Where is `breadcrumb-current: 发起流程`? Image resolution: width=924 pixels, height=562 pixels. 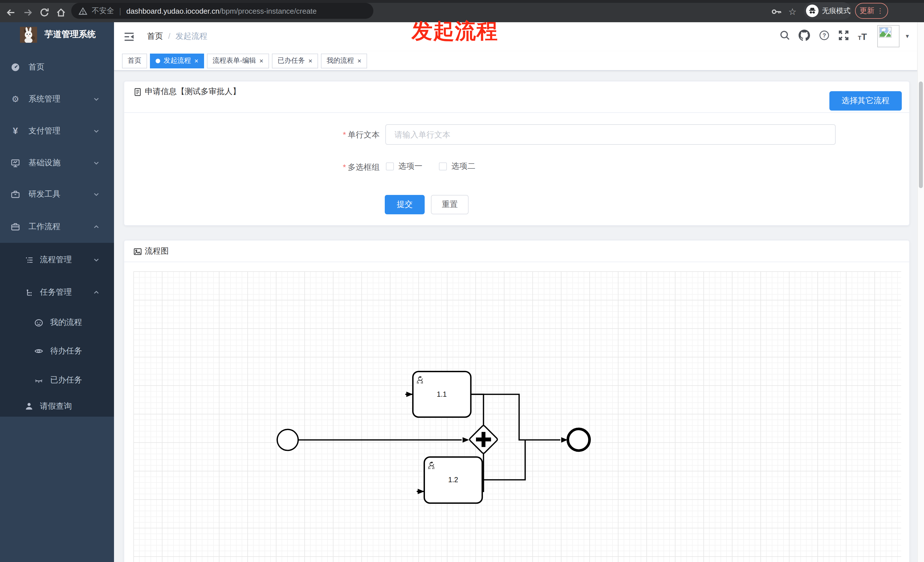 breadcrumb-current: 发起流程 is located at coordinates (191, 37).